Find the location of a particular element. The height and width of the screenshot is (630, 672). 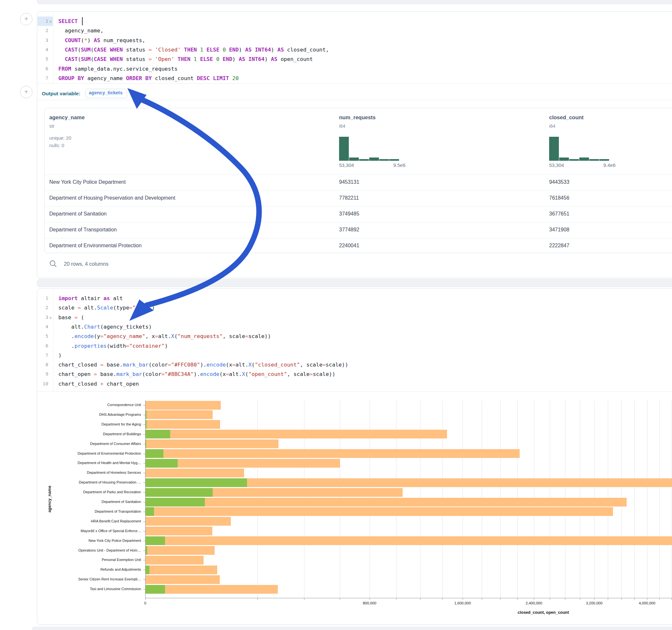

y-axis-label: Department of Parks and Recreation is located at coordinates (89, 492).